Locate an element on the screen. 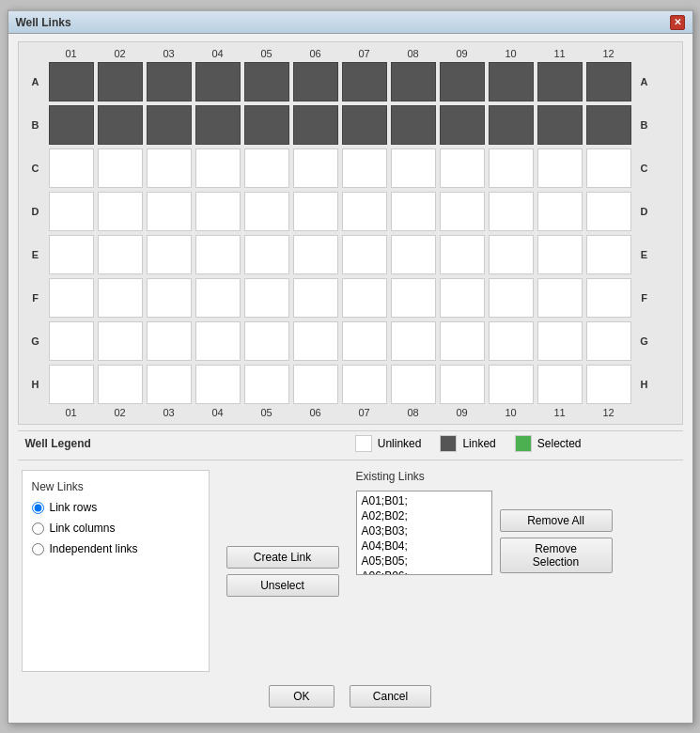 This screenshot has width=700, height=733. well-C04 is located at coordinates (218, 168).